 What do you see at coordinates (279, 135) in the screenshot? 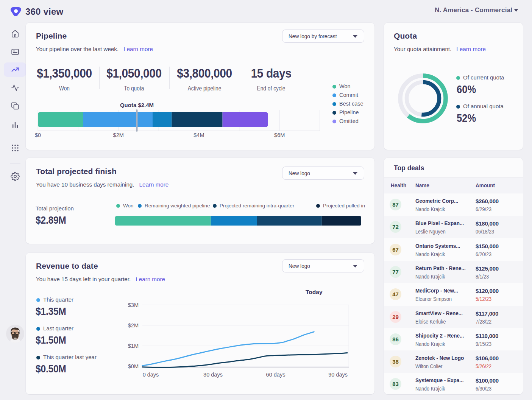
I see `svg-text: $6M` at bounding box center [279, 135].